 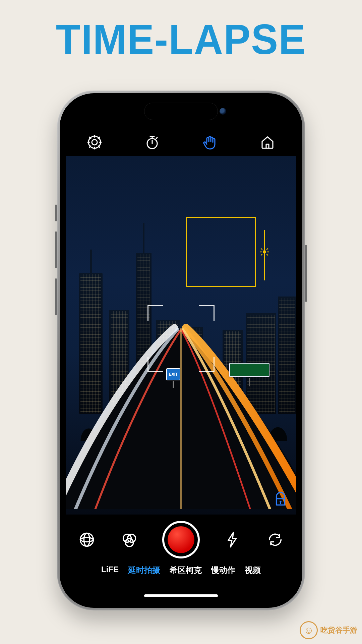 I want to click on filters-icon, so click(x=129, y=540).